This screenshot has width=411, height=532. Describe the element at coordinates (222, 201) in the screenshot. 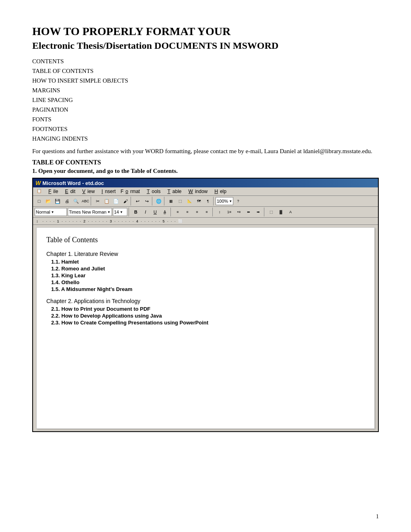

I see `tb-zoom-value: 100%` at that location.